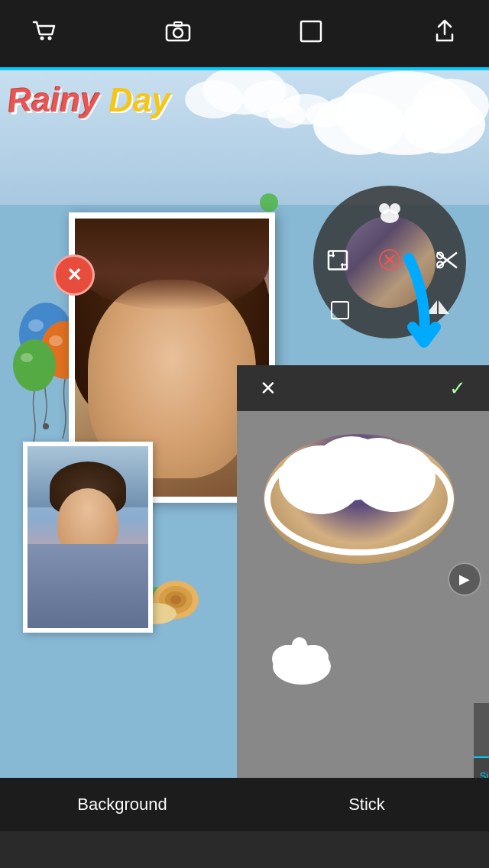  What do you see at coordinates (122, 805) in the screenshot?
I see `background-label: Background` at bounding box center [122, 805].